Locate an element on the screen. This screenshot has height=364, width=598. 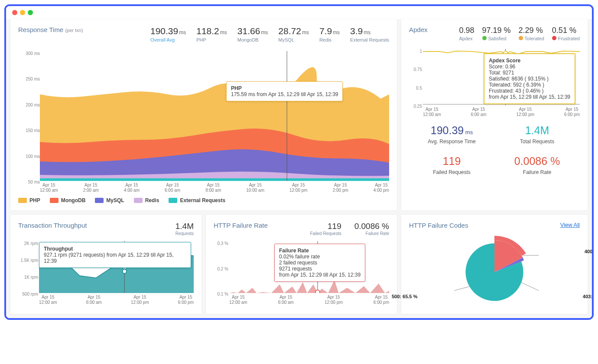
apdex-metric: 0.51 %Frustrated is located at coordinates (566, 34).